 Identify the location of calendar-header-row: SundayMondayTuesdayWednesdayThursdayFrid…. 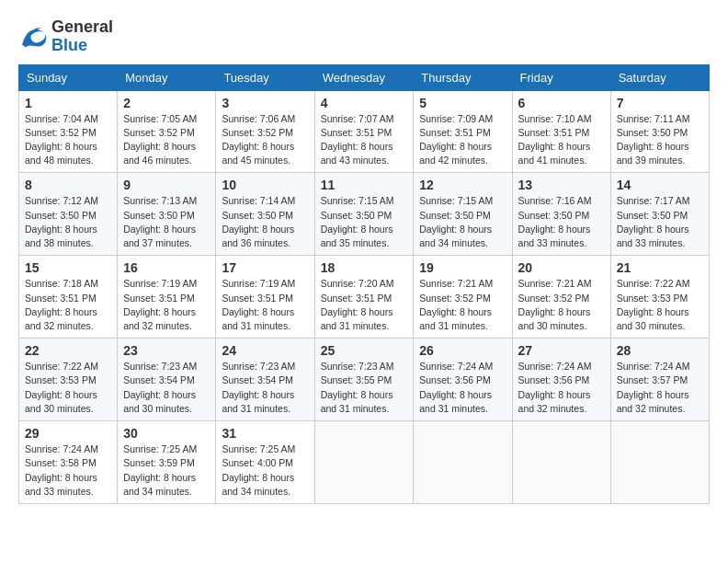
(364, 77).